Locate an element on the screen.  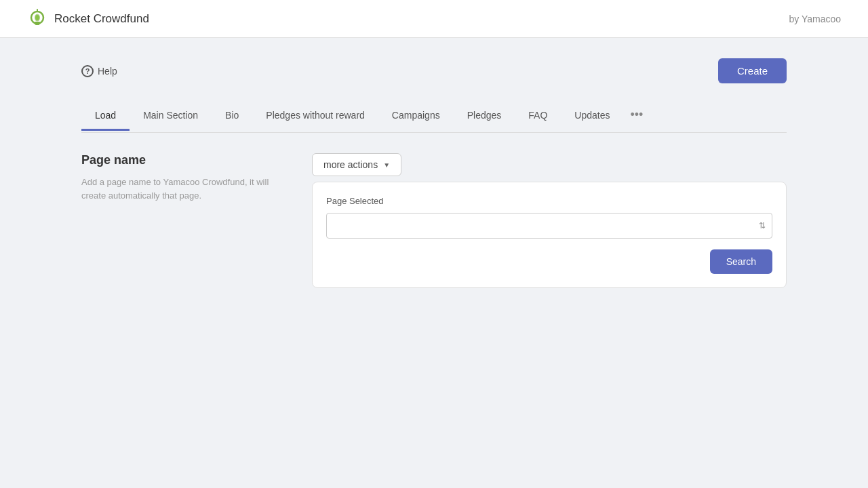
page-name-title: Page name is located at coordinates (183, 160).